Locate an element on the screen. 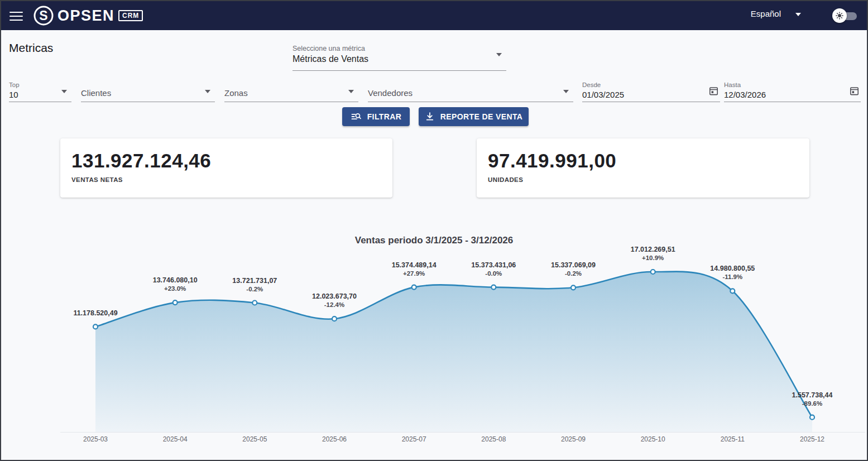 The width and height of the screenshot is (868, 461). vendedores-filter-placeholder: Vendedores is located at coordinates (471, 93).